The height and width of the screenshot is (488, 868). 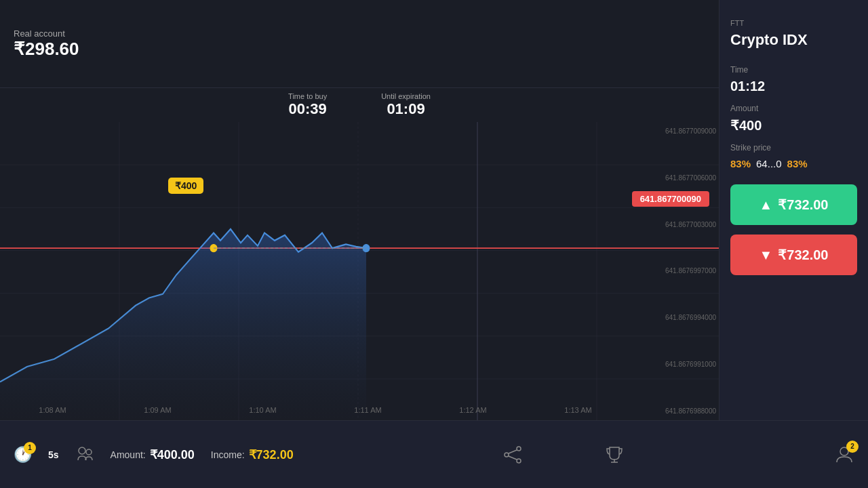 What do you see at coordinates (54, 455) in the screenshot?
I see `toolbar-item-timeframe: 5s` at bounding box center [54, 455].